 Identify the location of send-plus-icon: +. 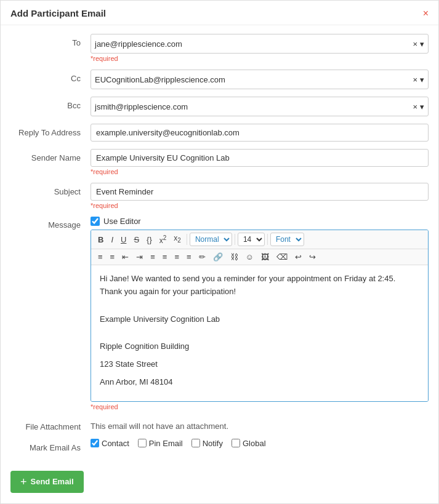
(23, 482).